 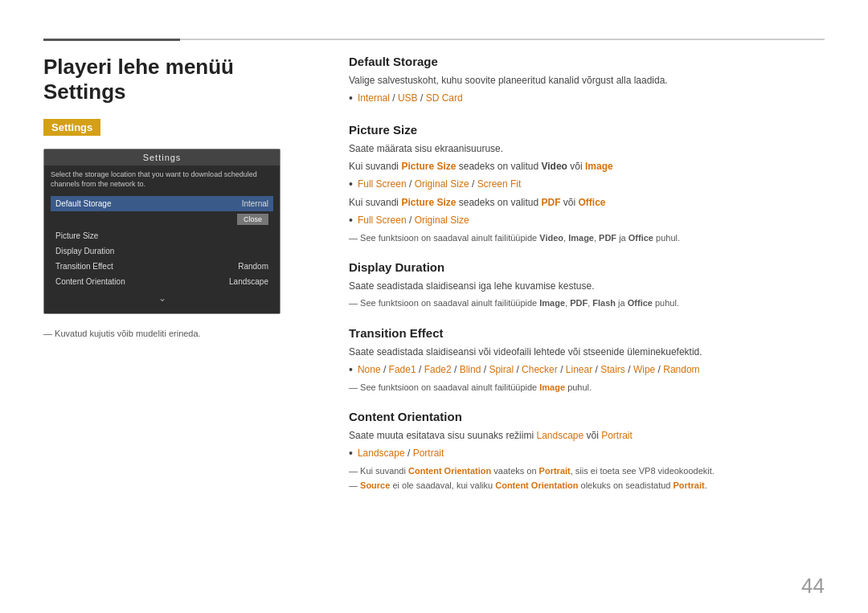 What do you see at coordinates (555, 471) in the screenshot?
I see `note-co-portrait-1: Portrait` at bounding box center [555, 471].